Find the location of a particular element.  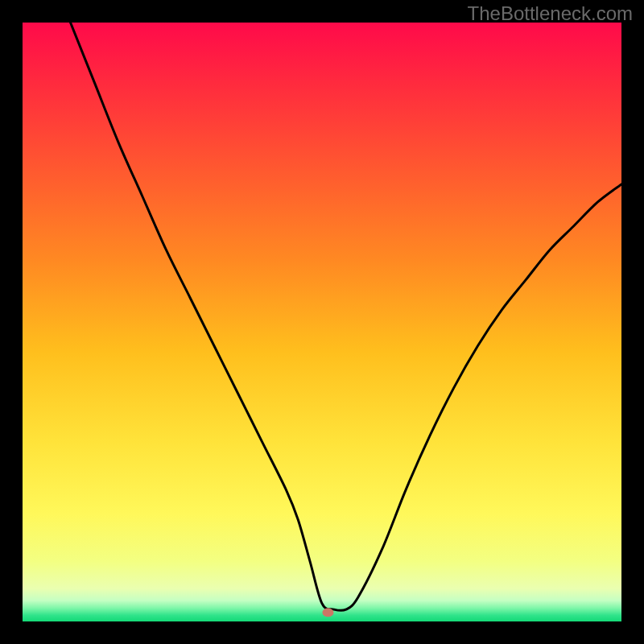

optimal-marker is located at coordinates (328, 612).